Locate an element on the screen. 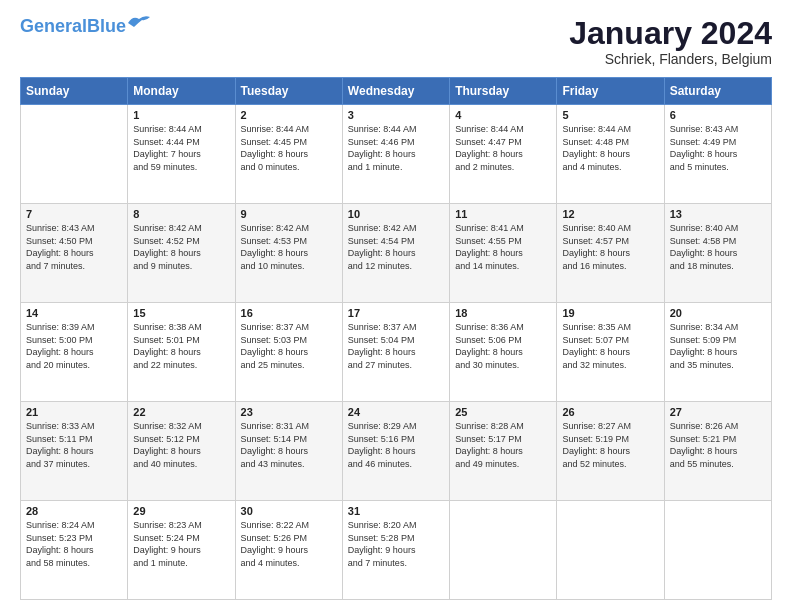 This screenshot has height=612, width=792. title-block: January 2024 Schriek, Flanders, Belgium is located at coordinates (670, 42).